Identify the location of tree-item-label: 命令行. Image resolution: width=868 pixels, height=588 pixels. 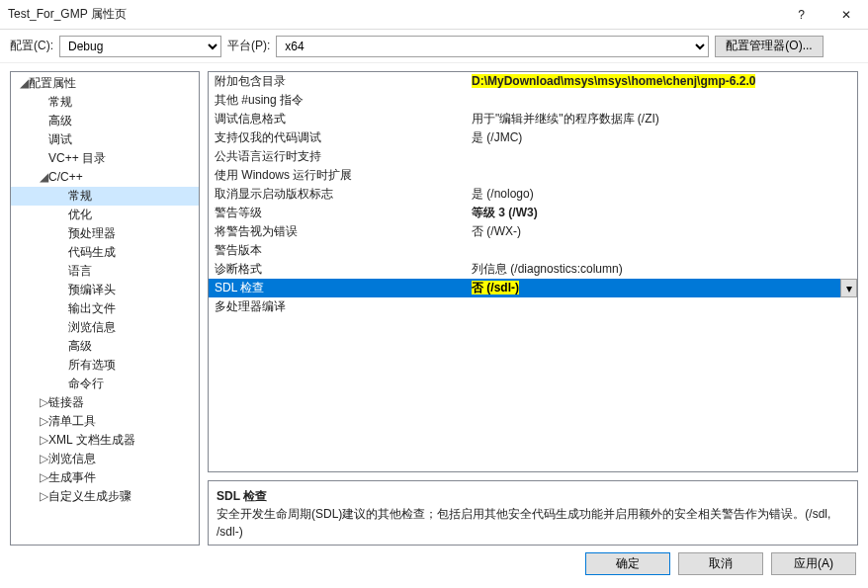
(86, 383).